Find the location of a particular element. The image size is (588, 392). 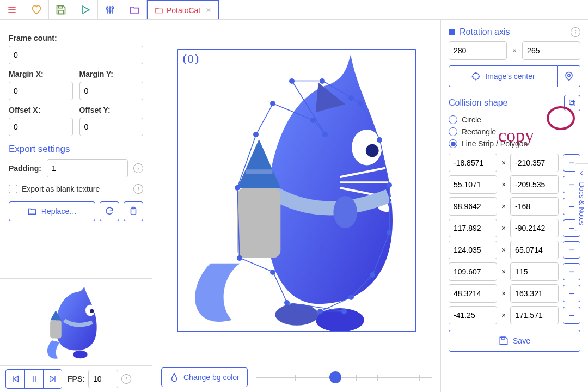

save-icon is located at coordinates (61, 10).